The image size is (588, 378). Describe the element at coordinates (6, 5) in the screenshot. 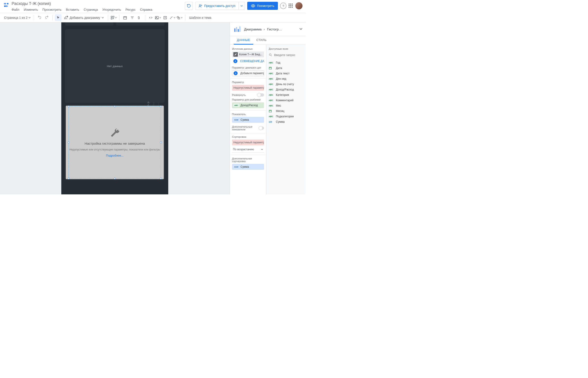

I see `data-studio-logo` at that location.